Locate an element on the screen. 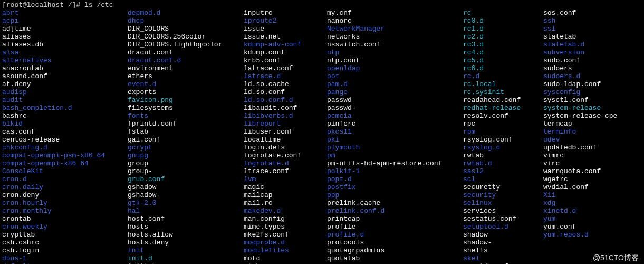  file-entry: kdump-adv-conf is located at coordinates (285, 44).